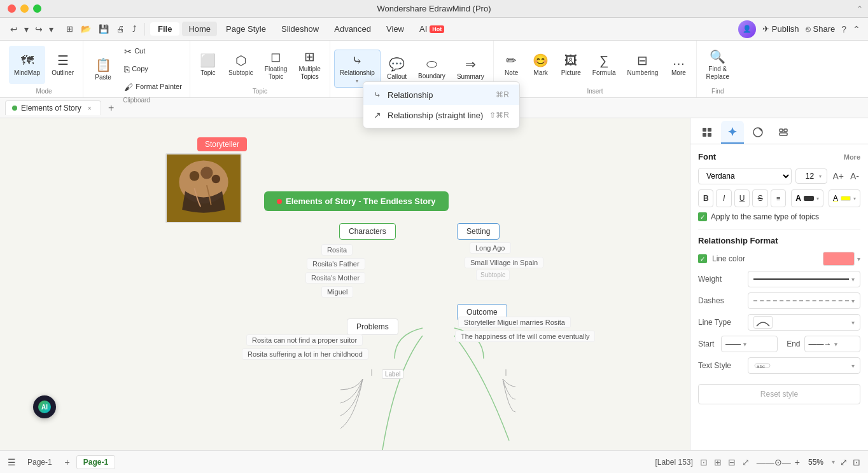 This screenshot has height=473, width=868. Describe the element at coordinates (834, 462) in the screenshot. I see `zoom-chevron: ▾` at that location.